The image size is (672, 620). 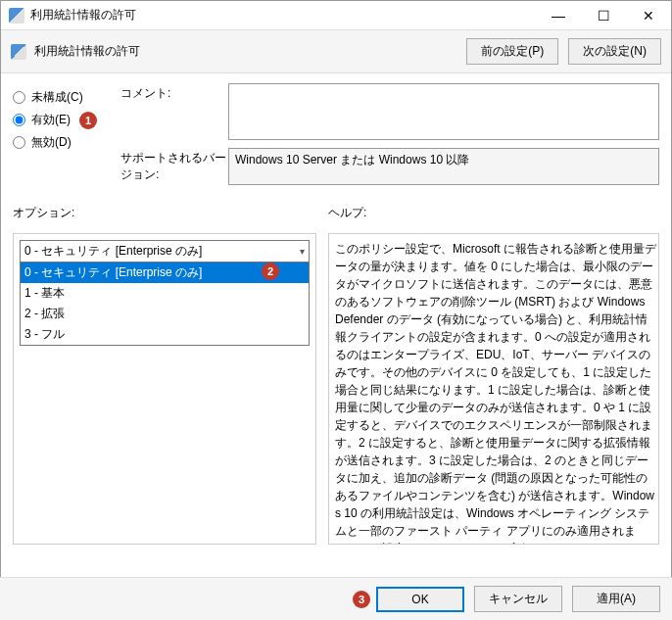 I want to click on state-radio-group: 未構成(C) 有効(E) 1 無効(D), so click(x=67, y=138).